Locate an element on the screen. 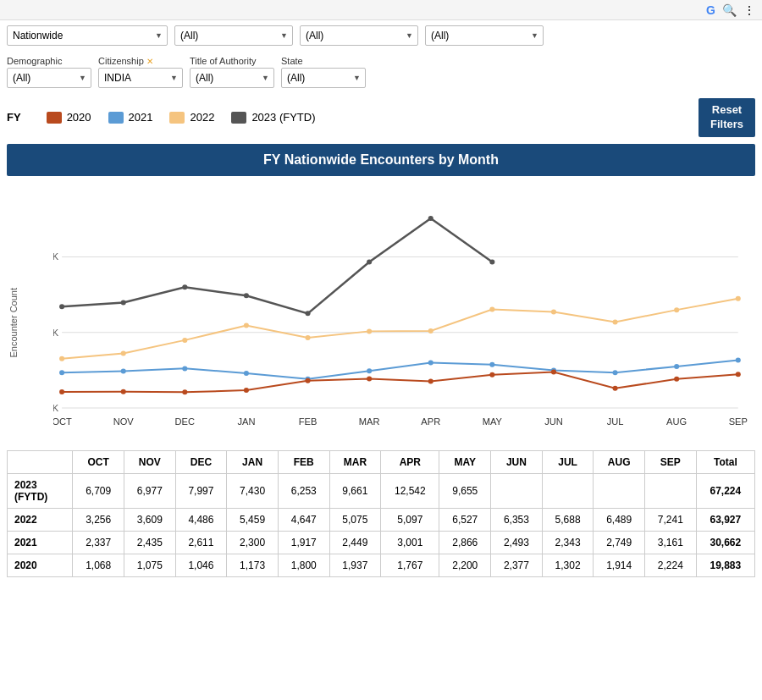 The width and height of the screenshot is (762, 700). svg-text: JAN is located at coordinates (246, 422).